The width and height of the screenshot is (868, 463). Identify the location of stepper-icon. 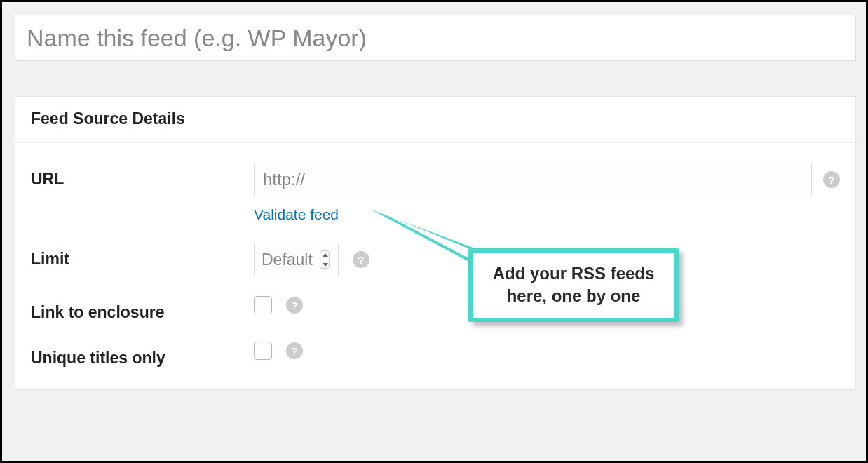
(325, 260).